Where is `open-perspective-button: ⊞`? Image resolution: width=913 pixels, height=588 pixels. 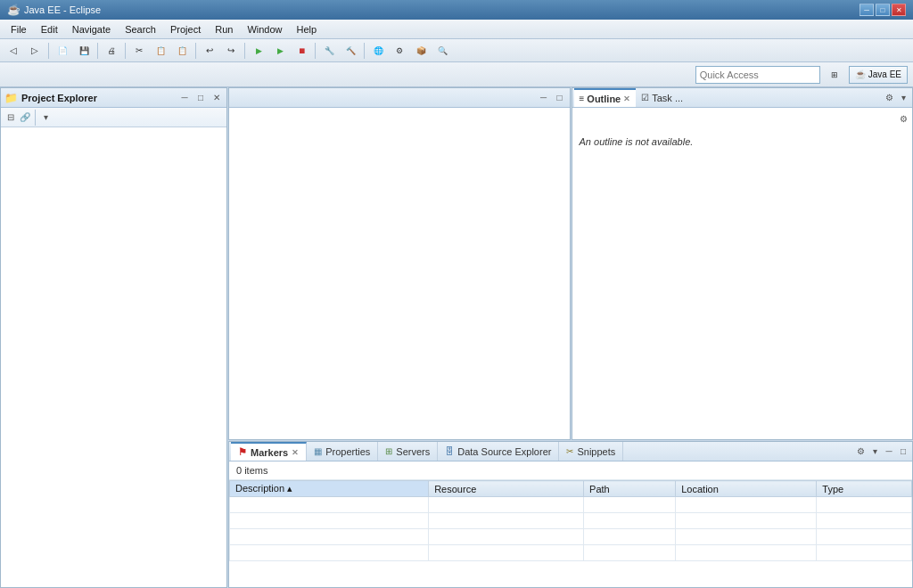
open-perspective-button: ⊞ is located at coordinates (835, 75).